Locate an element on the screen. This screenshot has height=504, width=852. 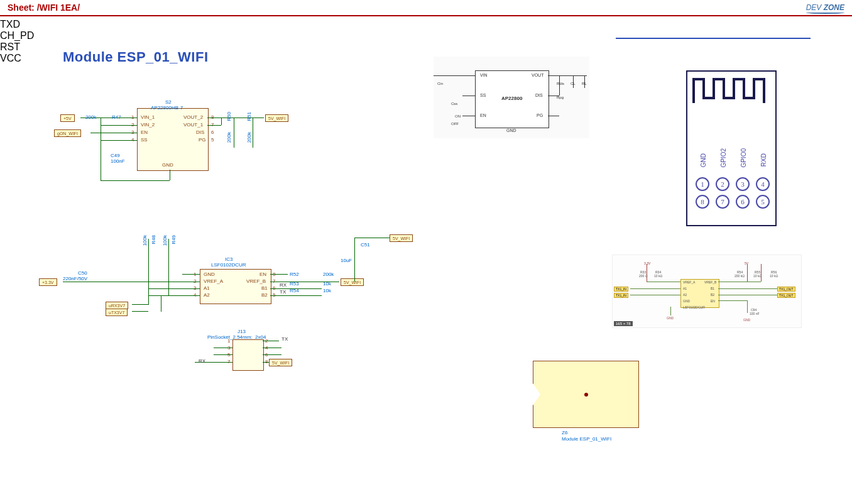
th-cv: 100 nF is located at coordinates (755, 314).